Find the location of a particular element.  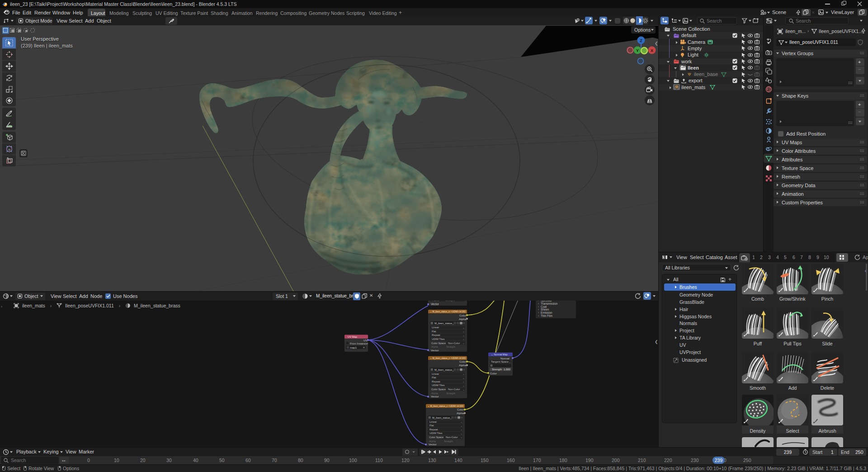

svg-text: Tangent Space is located at coordinates (500, 362).